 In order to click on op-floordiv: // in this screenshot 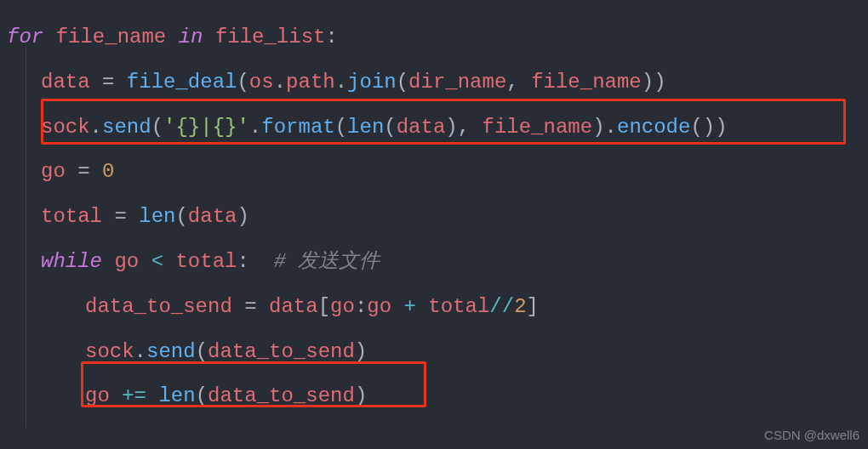, I will do `click(502, 306)`.